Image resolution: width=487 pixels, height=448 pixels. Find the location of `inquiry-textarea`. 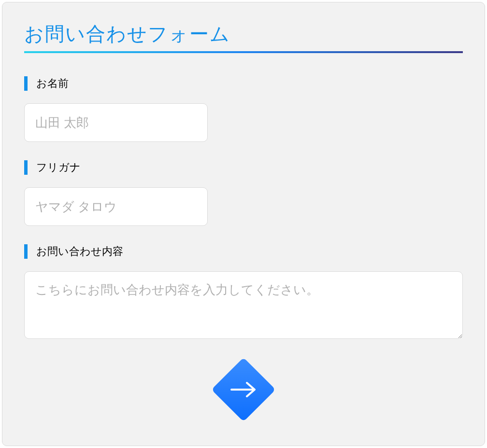

inquiry-textarea is located at coordinates (244, 305).